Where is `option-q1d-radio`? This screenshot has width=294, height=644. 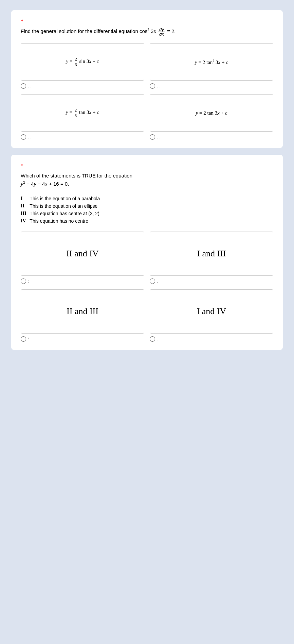
option-q1d-radio is located at coordinates (152, 137).